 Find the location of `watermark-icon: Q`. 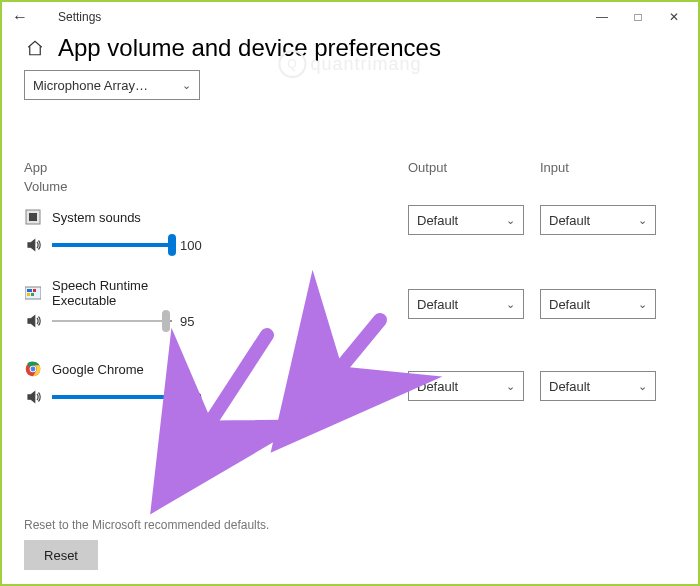

watermark-icon: Q is located at coordinates (292, 64).